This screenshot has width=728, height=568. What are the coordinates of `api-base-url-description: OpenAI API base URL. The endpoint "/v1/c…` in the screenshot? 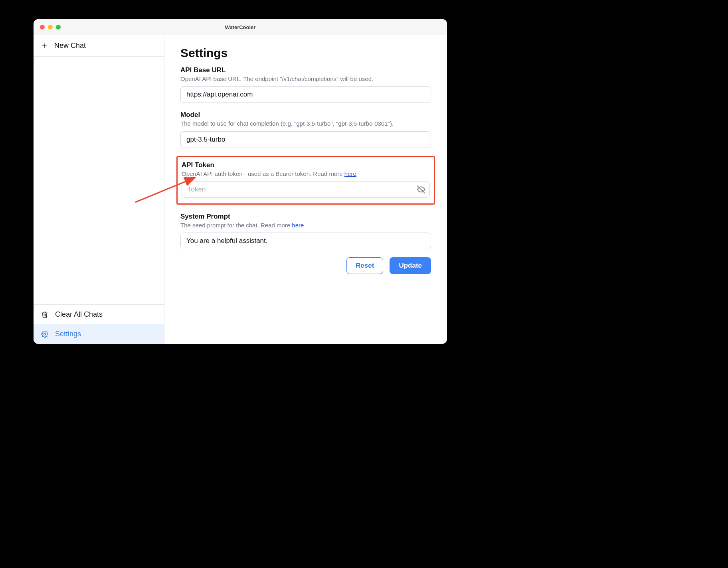 It's located at (306, 79).